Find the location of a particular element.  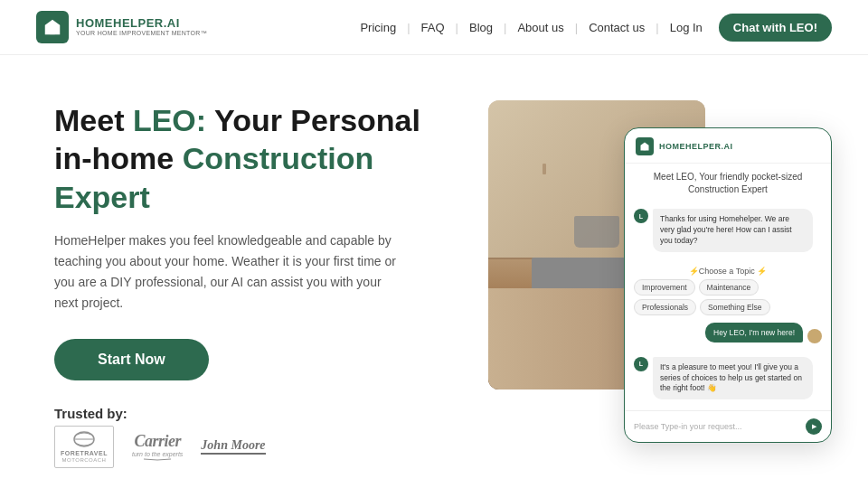

hero-title: Meet LEO: Your Personal in-home Construc… is located at coordinates (253, 159).